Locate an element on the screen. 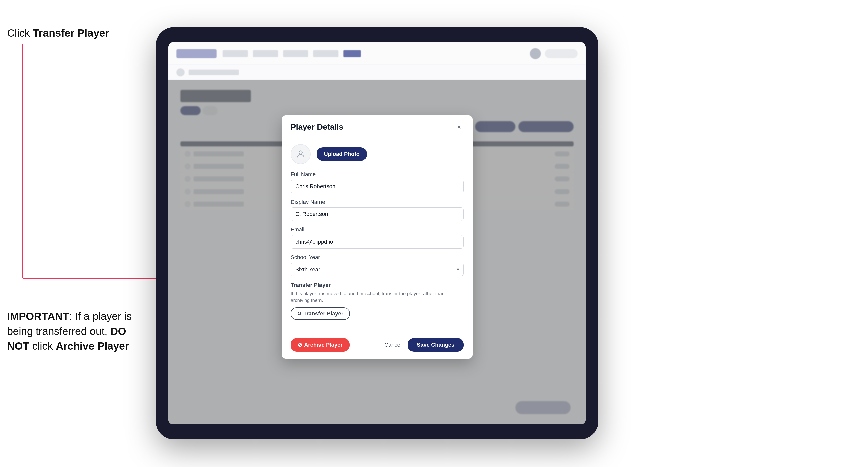  school-year-select: First Year Second Year Third Year Fourth… is located at coordinates (377, 270).